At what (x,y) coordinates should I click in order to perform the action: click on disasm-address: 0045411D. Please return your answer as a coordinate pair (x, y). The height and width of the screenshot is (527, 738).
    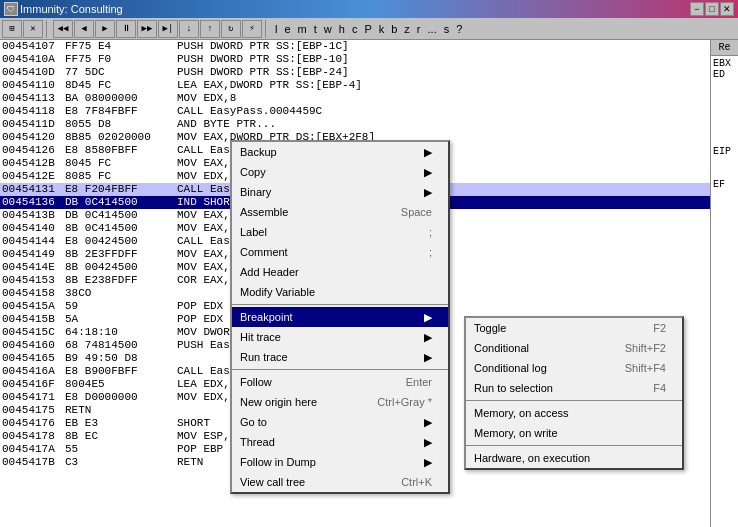
    Looking at the image, I should click on (32, 124).